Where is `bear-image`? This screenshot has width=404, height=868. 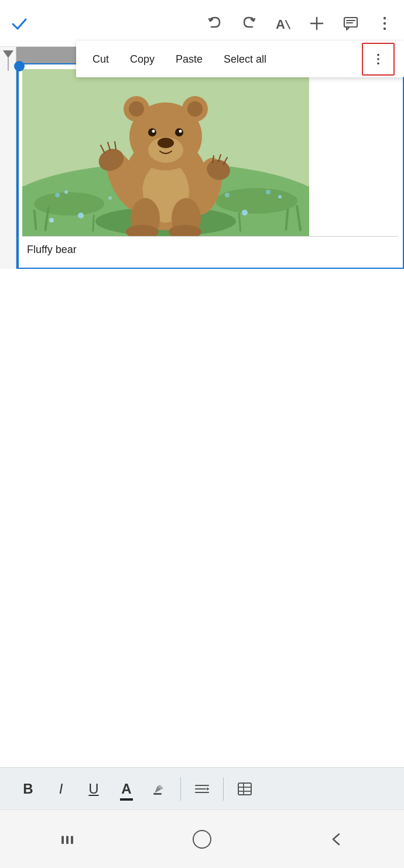 bear-image is located at coordinates (166, 152).